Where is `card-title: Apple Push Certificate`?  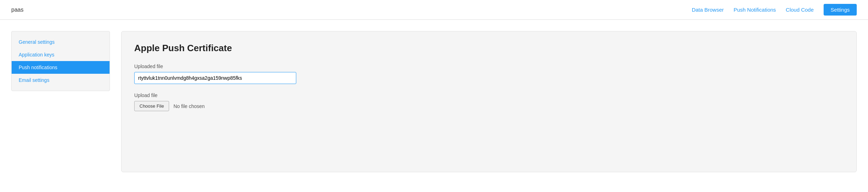 card-title: Apple Push Certificate is located at coordinates (489, 48).